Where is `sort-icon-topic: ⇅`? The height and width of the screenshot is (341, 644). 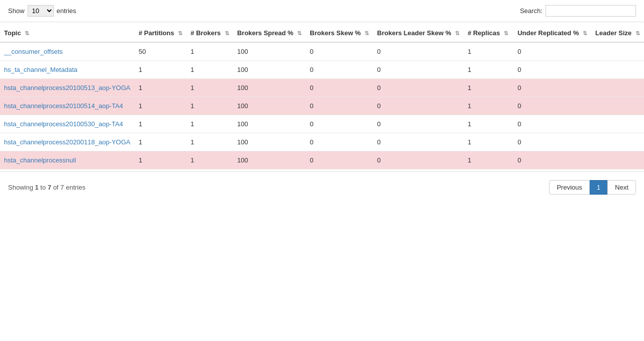
sort-icon-topic: ⇅ is located at coordinates (27, 33).